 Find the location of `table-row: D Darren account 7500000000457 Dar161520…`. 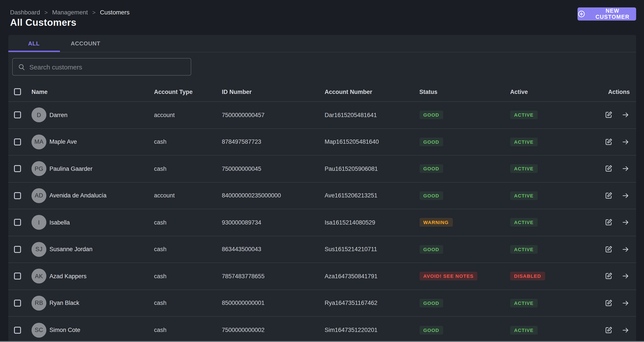

table-row: D Darren account 7500000000457 Dar161520… is located at coordinates (322, 115).